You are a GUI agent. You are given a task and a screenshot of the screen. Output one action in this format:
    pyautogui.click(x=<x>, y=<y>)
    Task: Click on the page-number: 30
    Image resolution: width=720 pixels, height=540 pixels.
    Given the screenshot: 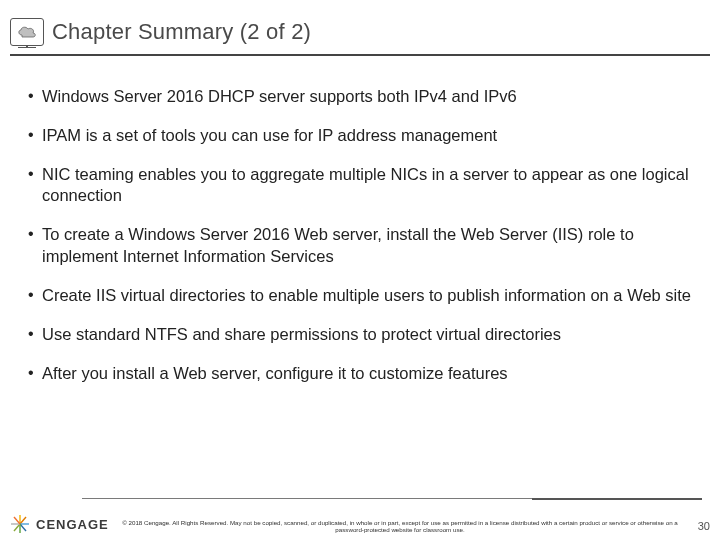 What is the action you would take?
    pyautogui.click(x=704, y=526)
    